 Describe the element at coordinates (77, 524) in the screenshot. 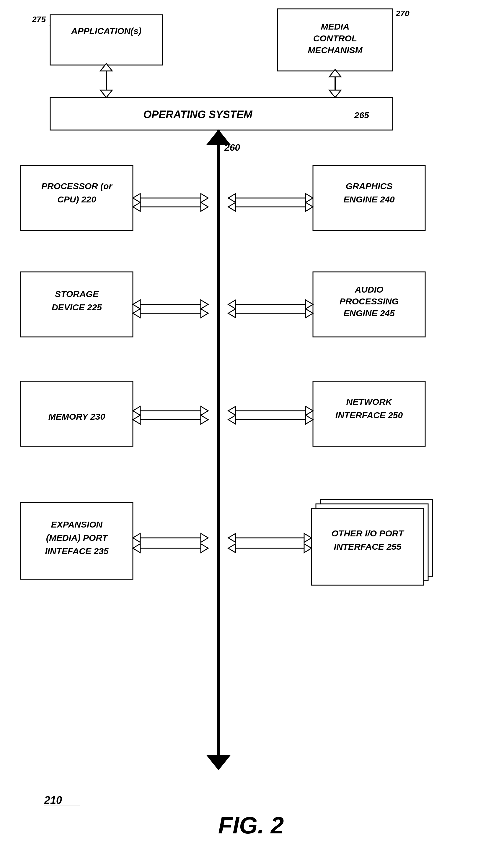

I see `svg-text: EXPANSION` at that location.